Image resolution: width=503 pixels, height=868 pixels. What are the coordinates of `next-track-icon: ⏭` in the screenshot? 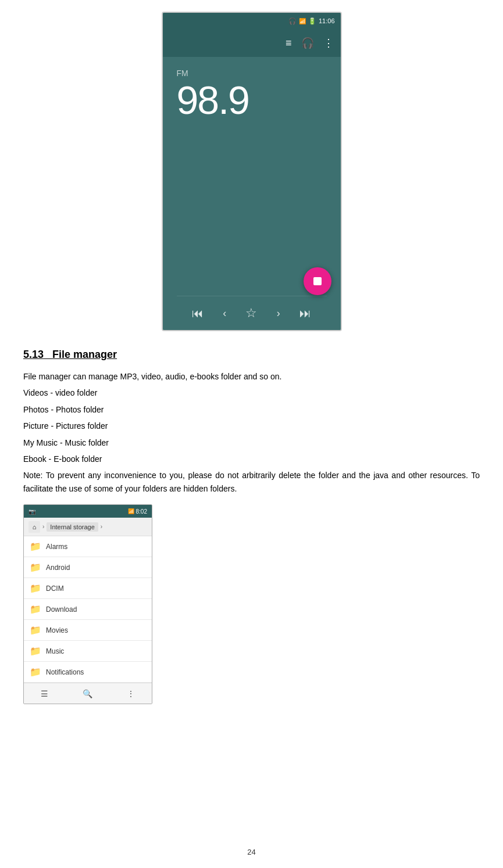 It's located at (305, 314).